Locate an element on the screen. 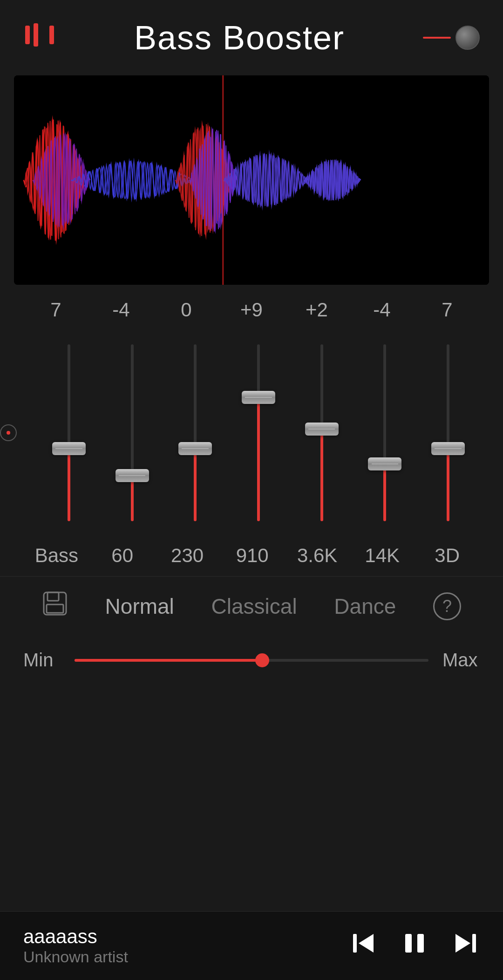 The height and width of the screenshot is (980, 503). eq-labels-row: Bass 60 230 910 3.6K 14K 3D is located at coordinates (252, 558).